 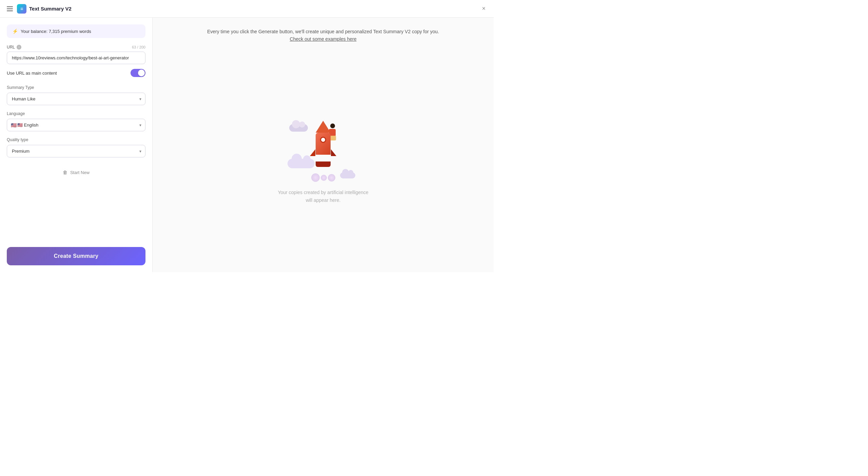 What do you see at coordinates (76, 47) in the screenshot?
I see `url-field-label: URL i 63 / 200` at bounding box center [76, 47].